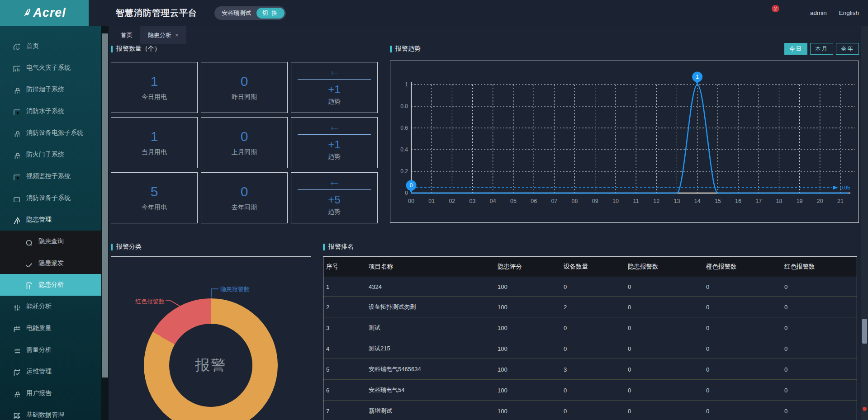 The height and width of the screenshot is (420, 868). I want to click on app-header: Acrel 智慧消防管理云平台 安科瑞测试 切 换 2 admin Englis…, so click(434, 13).